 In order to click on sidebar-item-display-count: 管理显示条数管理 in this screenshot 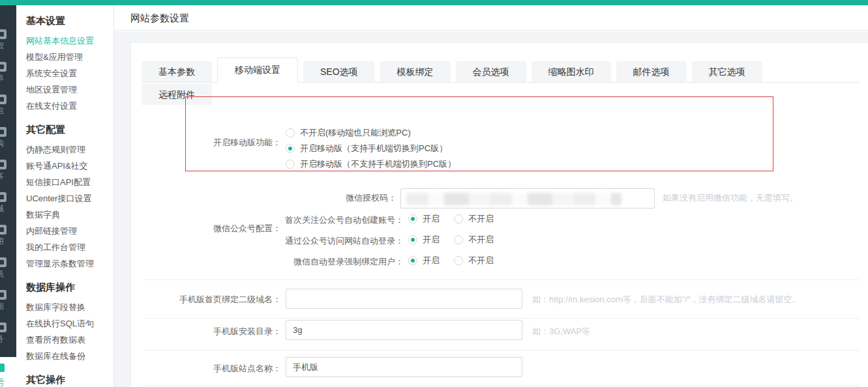, I will do `click(70, 263)`.